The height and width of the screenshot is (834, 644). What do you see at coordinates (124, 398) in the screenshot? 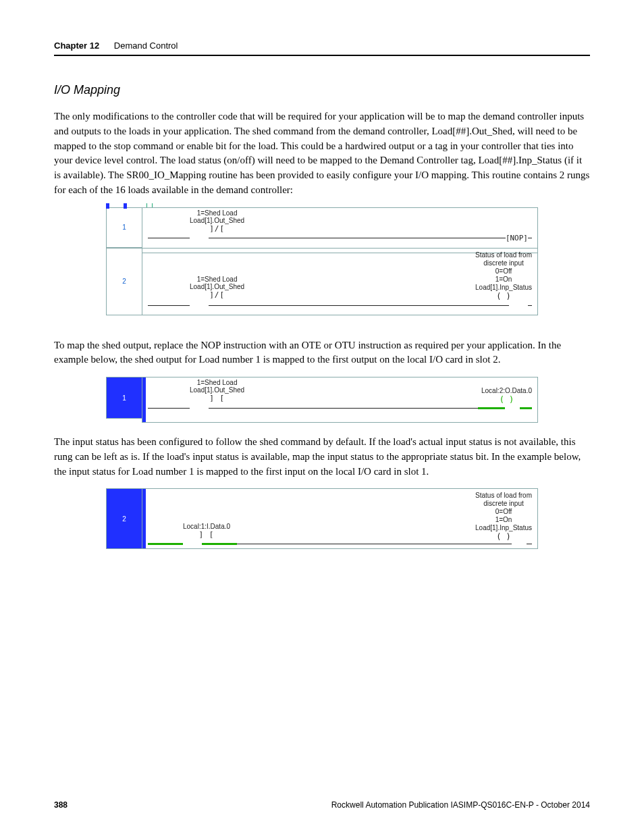
I see `rung-number-selected: 1` at bounding box center [124, 398].